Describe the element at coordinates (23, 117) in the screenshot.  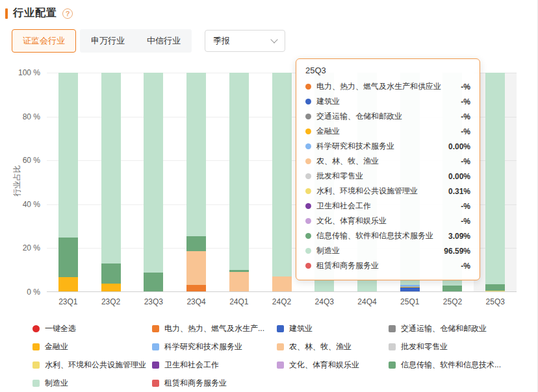
I see `y-tick-label: 80 %` at that location.